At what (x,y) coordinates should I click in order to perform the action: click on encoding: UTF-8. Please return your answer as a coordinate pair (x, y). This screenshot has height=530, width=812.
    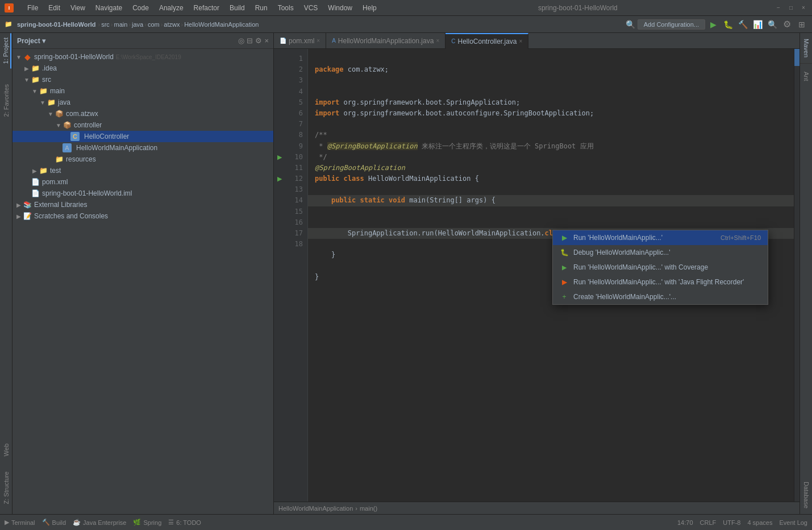
    Looking at the image, I should click on (732, 523).